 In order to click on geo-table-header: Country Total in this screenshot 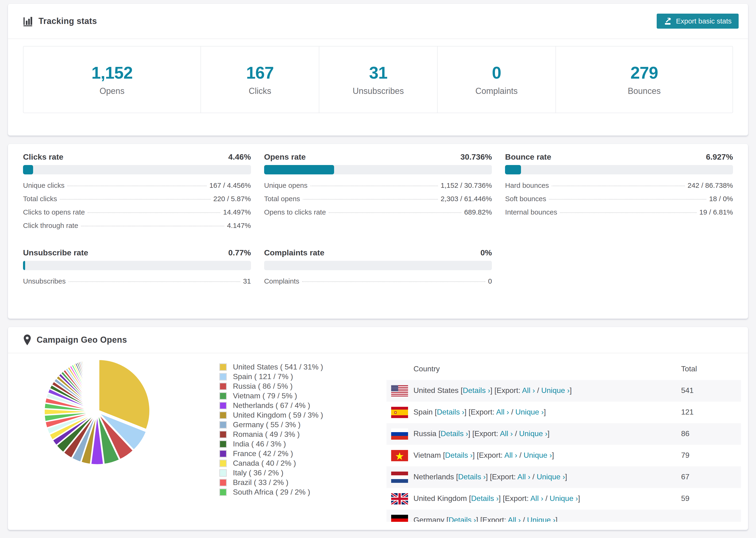, I will do `click(564, 371)`.